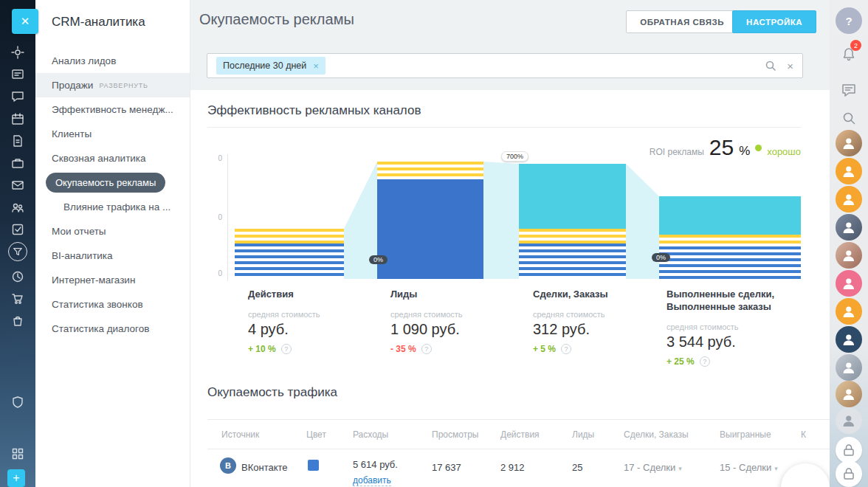  What do you see at coordinates (652, 468) in the screenshot?
I see `cell-deals: 17 - Сделки▾` at bounding box center [652, 468].